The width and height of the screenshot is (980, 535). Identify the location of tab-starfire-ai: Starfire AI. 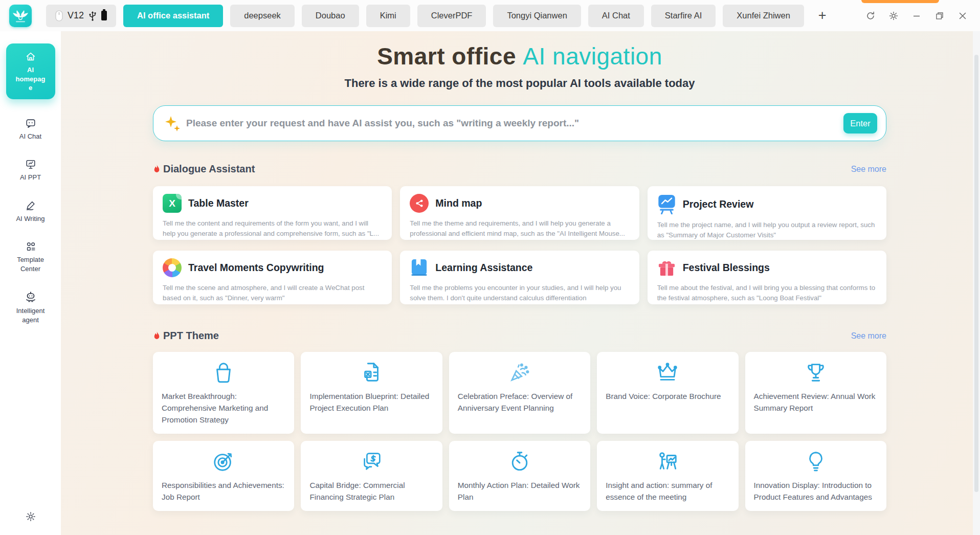
(683, 16).